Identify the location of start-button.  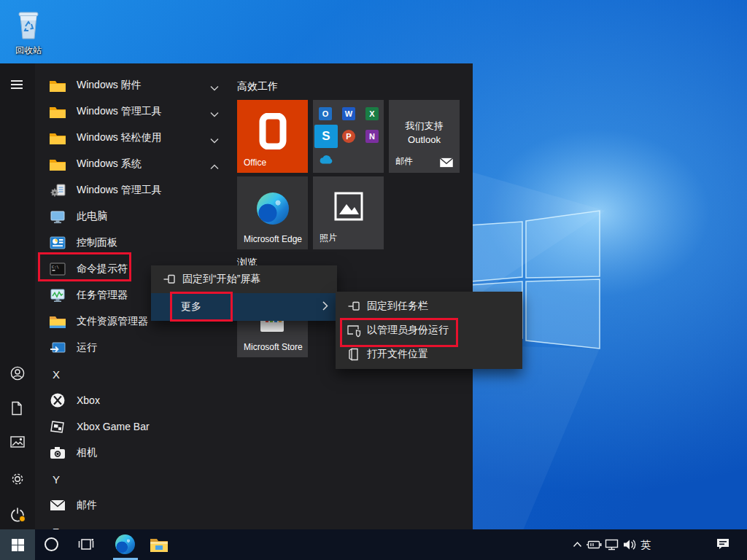
(18, 545).